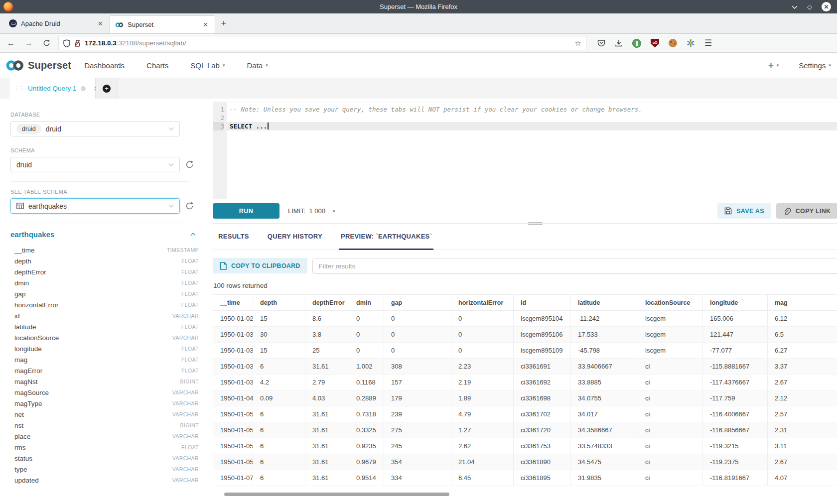  Describe the element at coordinates (171, 206) in the screenshot. I see `chevron-down-icon` at that location.